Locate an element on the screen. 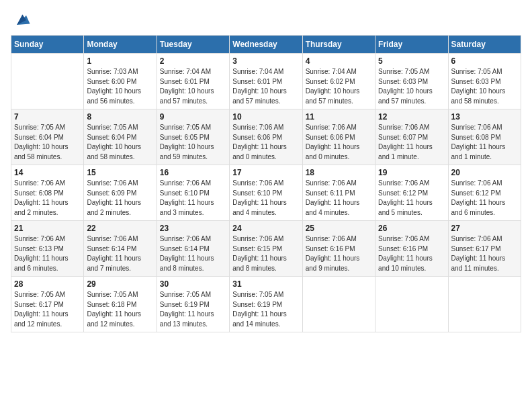  day-number: 21 is located at coordinates (47, 228).